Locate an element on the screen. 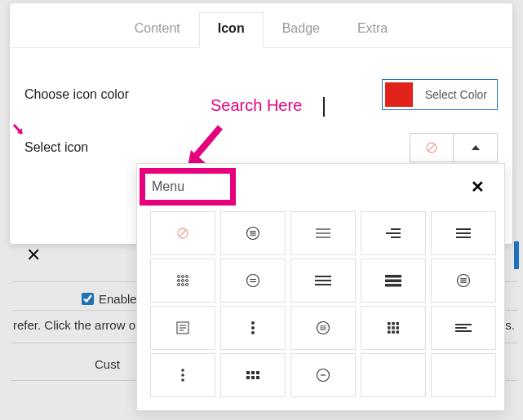  tab-bar: Content Icon Badge Extra is located at coordinates (261, 26).